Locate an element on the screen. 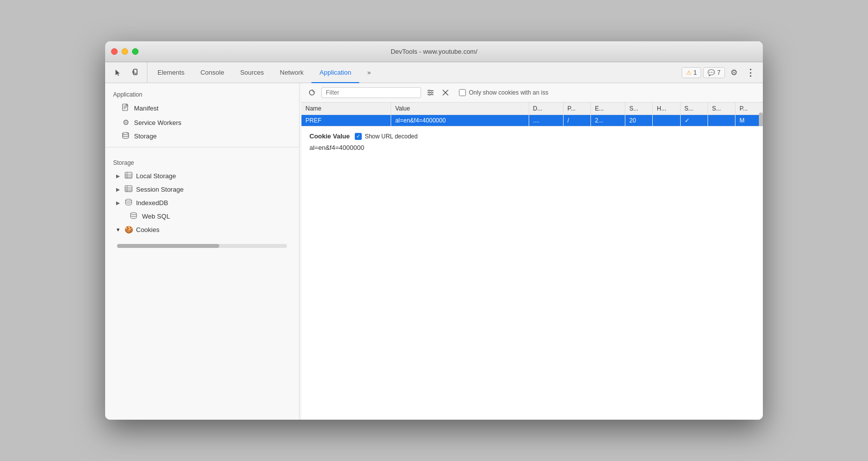 This screenshot has height=461, width=868. sidebar-item-local-storage: ▶ Local Storage is located at coordinates (202, 176).